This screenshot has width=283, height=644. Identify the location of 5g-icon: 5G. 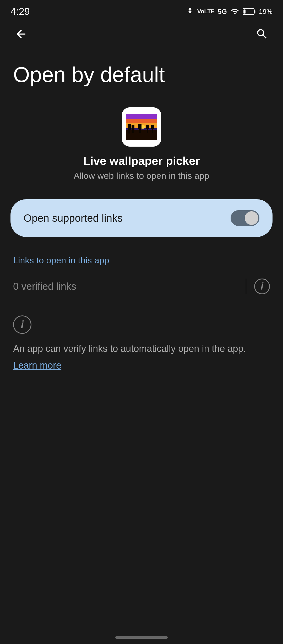
(222, 12).